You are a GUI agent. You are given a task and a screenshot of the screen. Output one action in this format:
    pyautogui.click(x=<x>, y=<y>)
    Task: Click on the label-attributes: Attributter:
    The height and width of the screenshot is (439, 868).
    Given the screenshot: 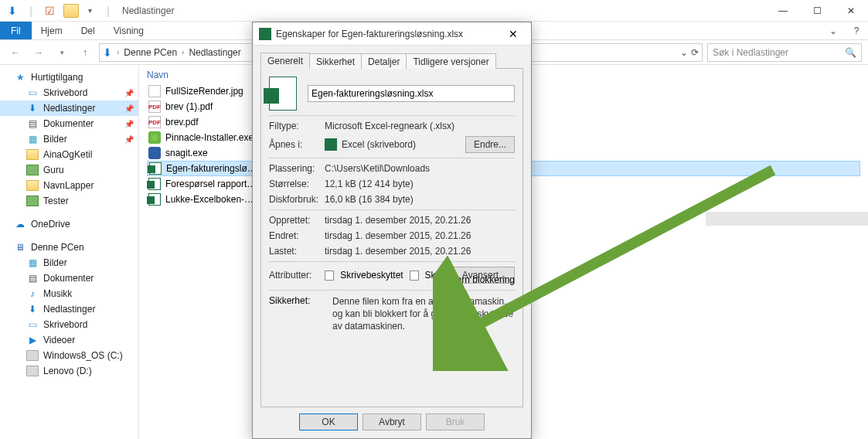 What is the action you would take?
    pyautogui.click(x=294, y=275)
    